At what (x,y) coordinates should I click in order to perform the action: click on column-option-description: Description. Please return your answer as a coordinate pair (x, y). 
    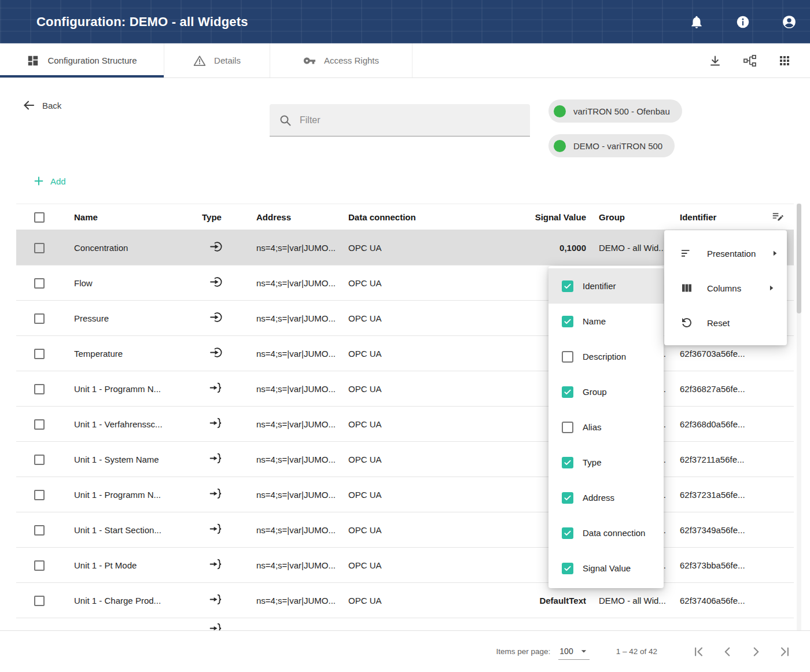
    Looking at the image, I should click on (606, 356).